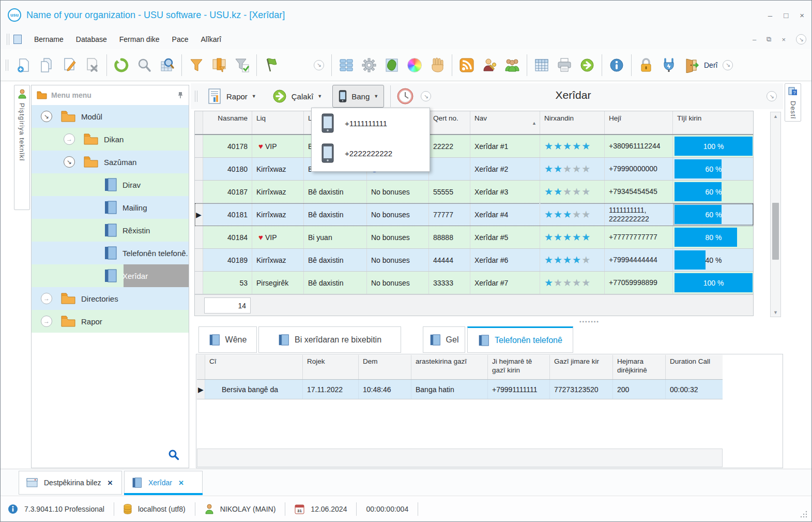 The height and width of the screenshot is (522, 812). What do you see at coordinates (775, 116) in the screenshot?
I see `scroll-up-icon: ▲` at bounding box center [775, 116].